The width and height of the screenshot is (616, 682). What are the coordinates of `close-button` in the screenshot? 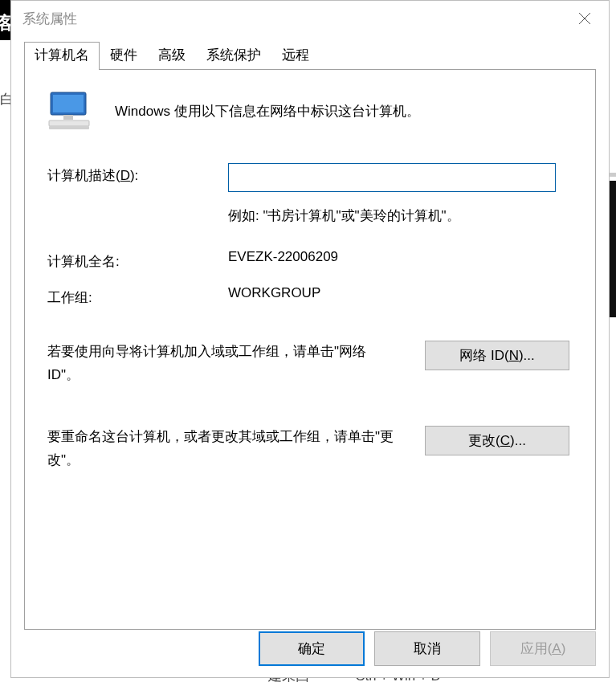 It's located at (585, 18).